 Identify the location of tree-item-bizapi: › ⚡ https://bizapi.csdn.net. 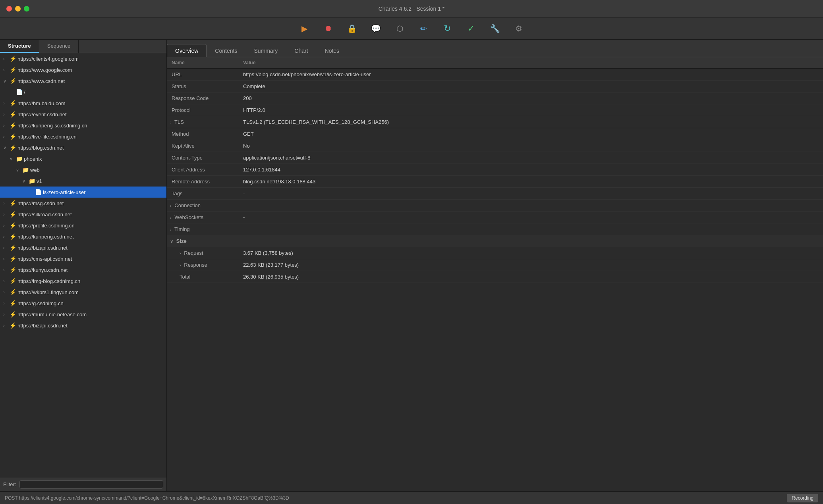
(83, 248).